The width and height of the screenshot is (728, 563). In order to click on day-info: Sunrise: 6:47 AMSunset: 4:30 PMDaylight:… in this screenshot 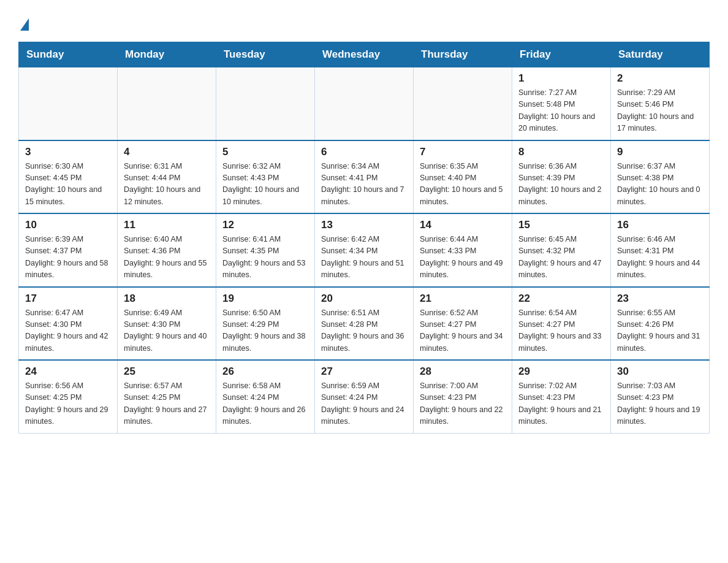, I will do `click(68, 331)`.